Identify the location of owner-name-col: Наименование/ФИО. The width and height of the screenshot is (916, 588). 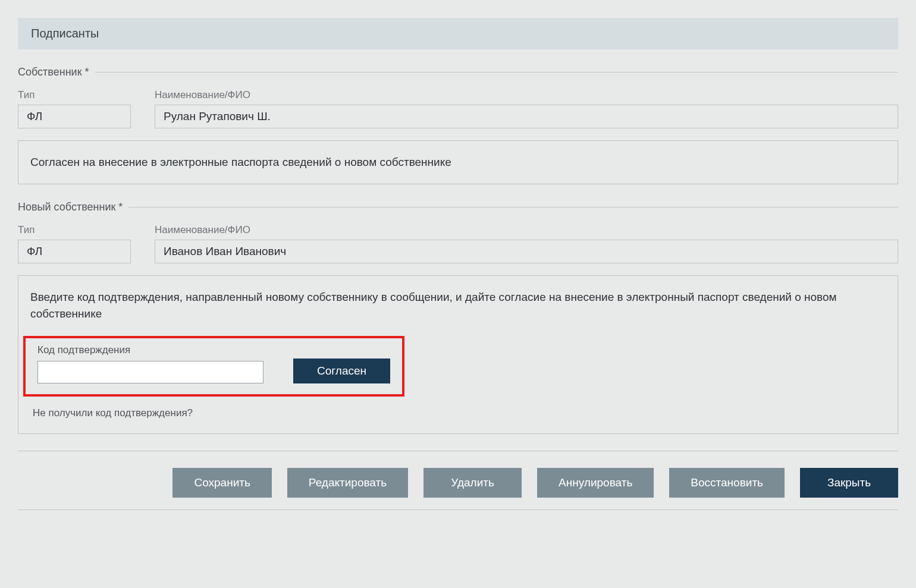
(526, 109).